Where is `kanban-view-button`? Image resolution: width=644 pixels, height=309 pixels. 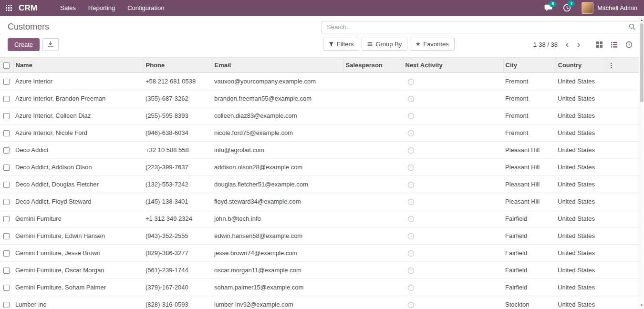
kanban-view-button is located at coordinates (599, 45).